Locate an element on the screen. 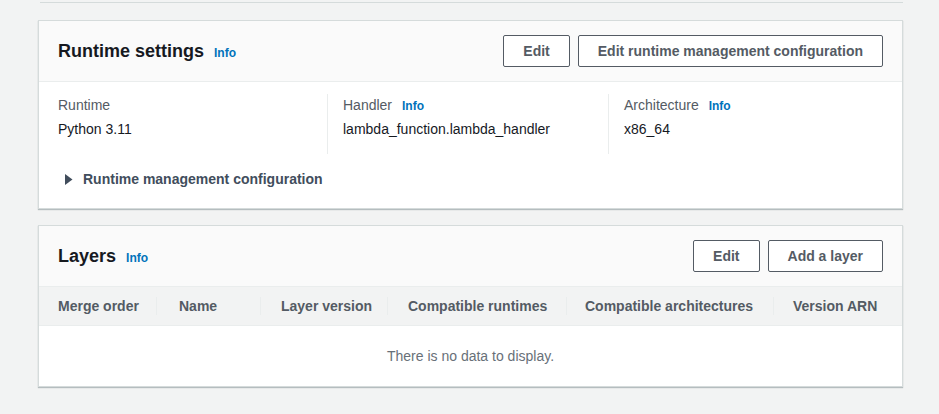  top-divider is located at coordinates (472, 2).